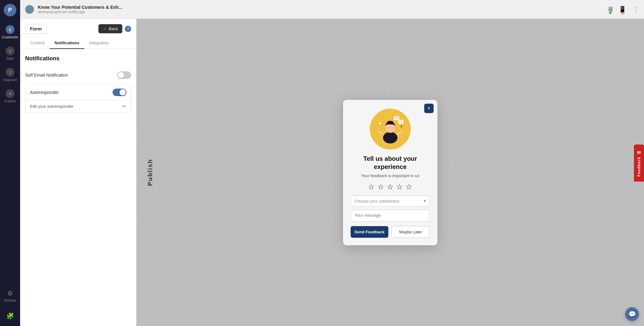 This screenshot has height=326, width=644. What do you see at coordinates (80, 12) in the screenshot?
I see `topbar-url: demopopupsmart.netlify.app` at bounding box center [80, 12].